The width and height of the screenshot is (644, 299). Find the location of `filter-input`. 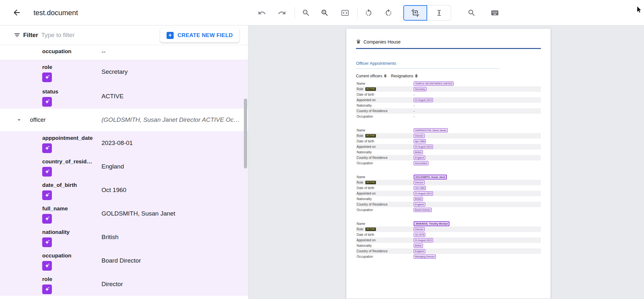

filter-input is located at coordinates (90, 35).